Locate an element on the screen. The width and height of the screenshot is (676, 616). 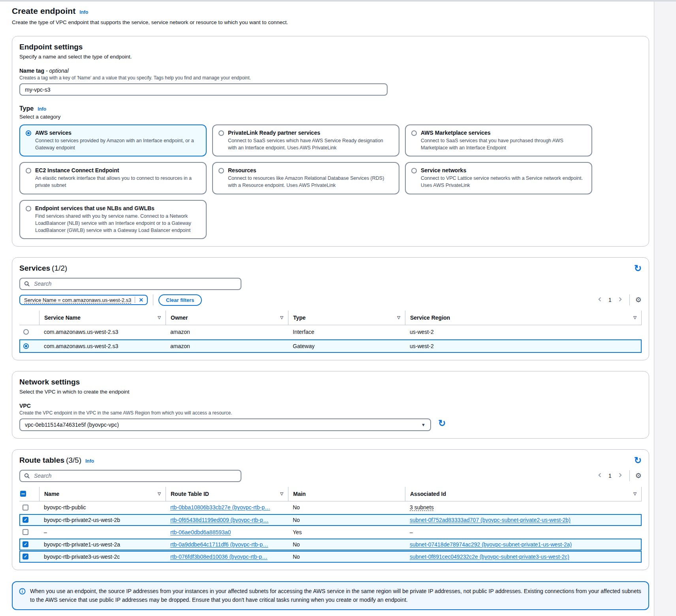
route-tables-search-input is located at coordinates (135, 476).